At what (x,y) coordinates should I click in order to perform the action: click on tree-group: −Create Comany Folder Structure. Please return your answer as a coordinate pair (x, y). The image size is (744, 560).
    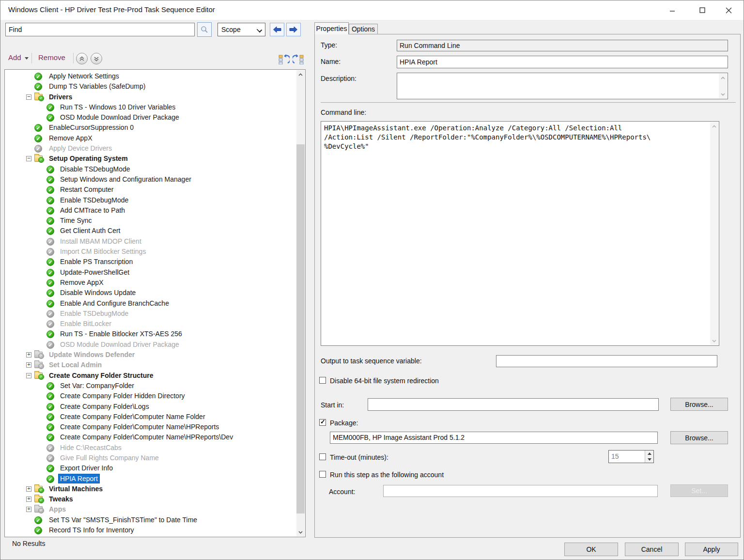
    Looking at the image, I should click on (151, 376).